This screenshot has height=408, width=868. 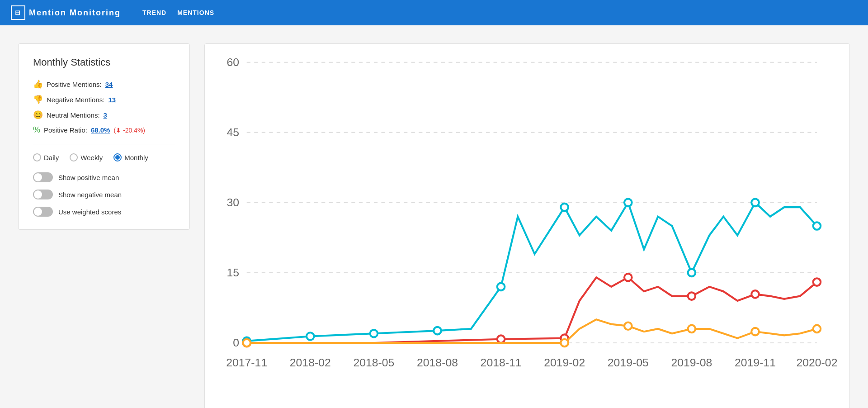 I want to click on stats-title: Monthly Statistics, so click(x=104, y=62).